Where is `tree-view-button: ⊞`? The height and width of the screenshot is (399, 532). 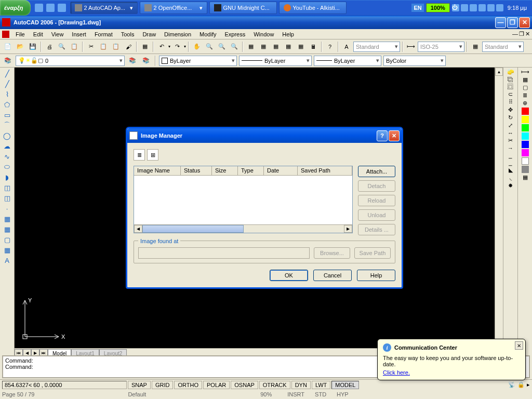 tree-view-button: ⊞ is located at coordinates (153, 155).